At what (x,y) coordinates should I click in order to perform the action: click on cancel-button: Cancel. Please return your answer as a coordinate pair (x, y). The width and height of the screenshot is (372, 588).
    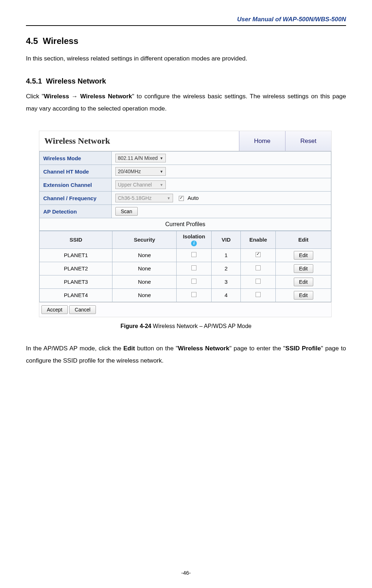
    Looking at the image, I should click on (83, 310).